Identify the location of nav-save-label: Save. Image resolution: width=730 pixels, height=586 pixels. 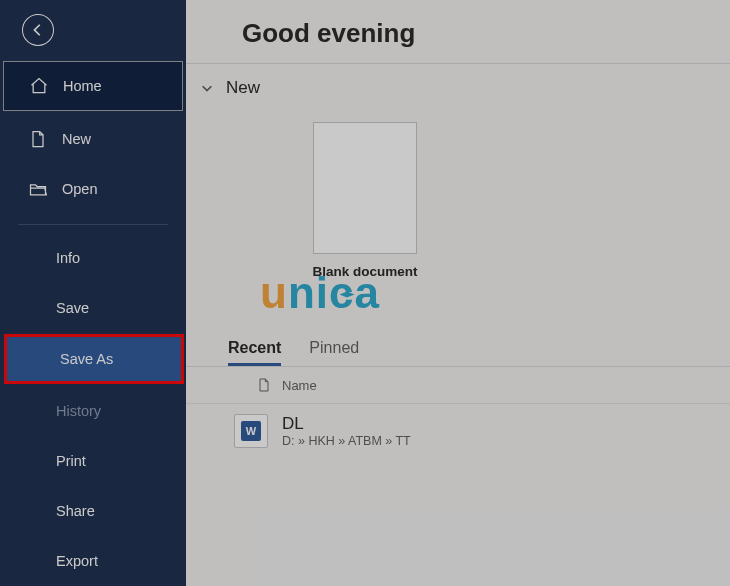
(72, 308).